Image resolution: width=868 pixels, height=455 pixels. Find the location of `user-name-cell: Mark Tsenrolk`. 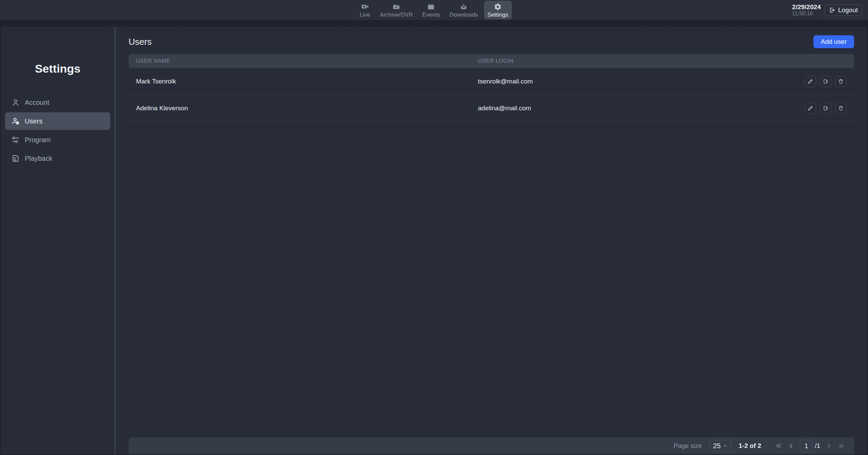

user-name-cell: Mark Tsenrolk is located at coordinates (300, 81).